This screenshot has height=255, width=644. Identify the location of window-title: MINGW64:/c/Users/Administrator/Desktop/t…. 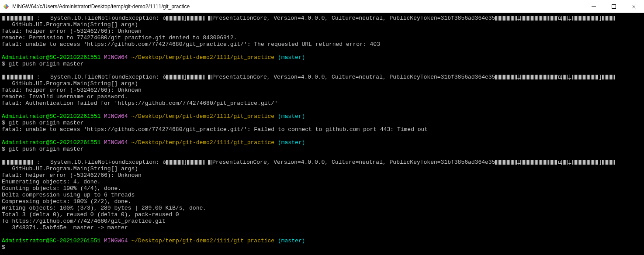
(101, 7).